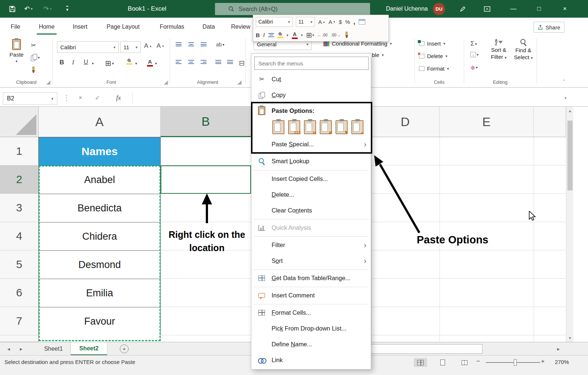  I want to click on sort-filter-button: AZ Sort & Filter ▾, so click(499, 49).